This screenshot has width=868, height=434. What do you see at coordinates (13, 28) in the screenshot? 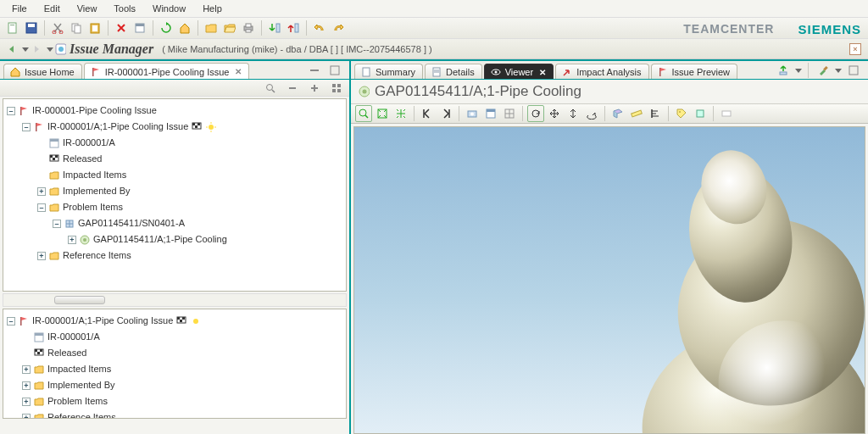
I see `new-doc-icon` at bounding box center [13, 28].